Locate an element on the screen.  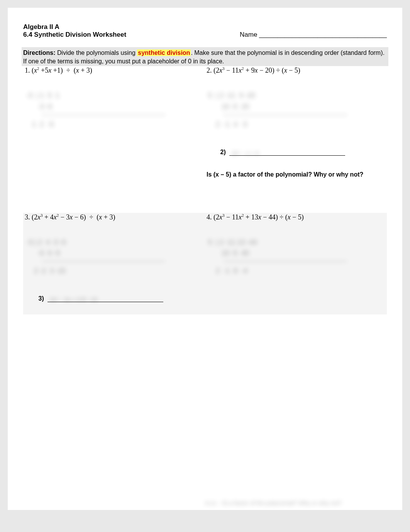
problem-1-work-blurred: -3 | 1 5 1 -3 -6 1 2 -5 is located at coordinates (115, 110).